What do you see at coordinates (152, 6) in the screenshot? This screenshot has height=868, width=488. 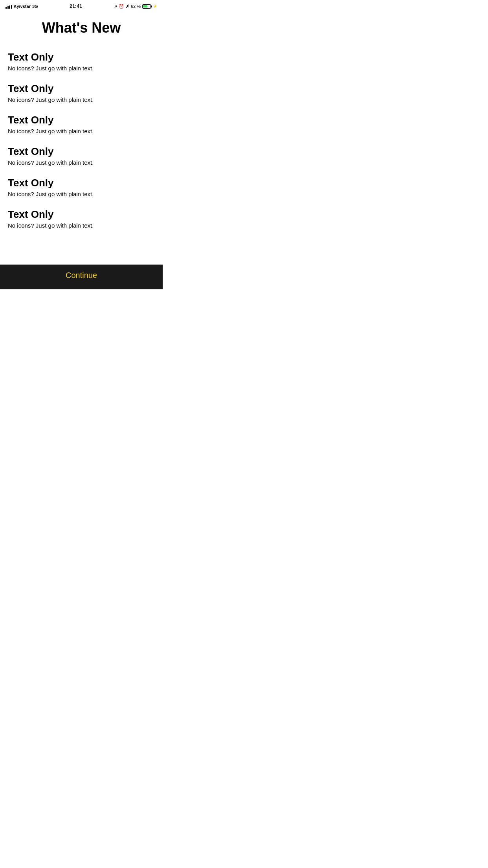 I see `battery-tip` at bounding box center [152, 6].